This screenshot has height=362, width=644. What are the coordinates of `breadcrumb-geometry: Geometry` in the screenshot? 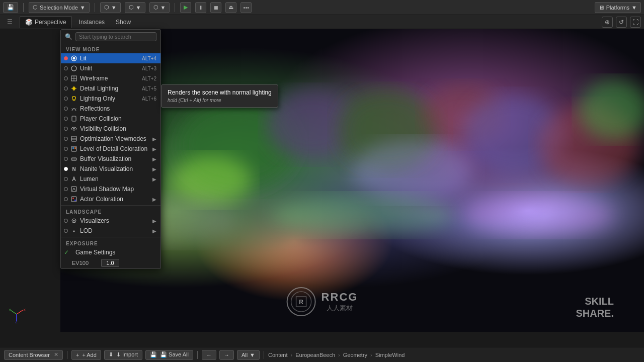 It's located at (355, 355).